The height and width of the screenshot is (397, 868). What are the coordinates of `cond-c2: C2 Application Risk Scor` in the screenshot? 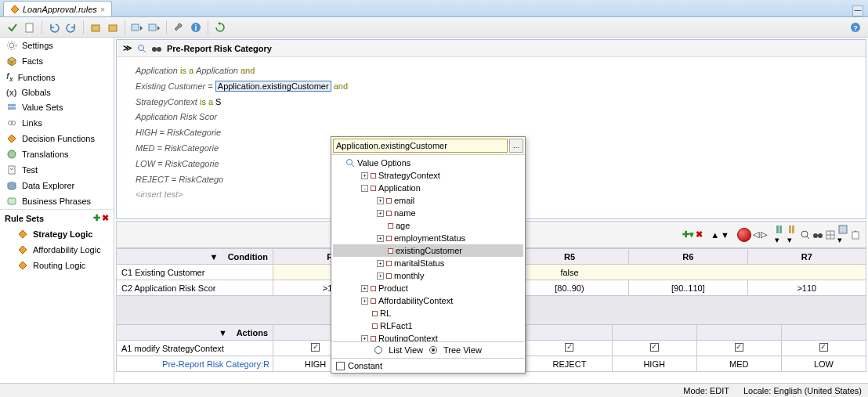 It's located at (195, 288).